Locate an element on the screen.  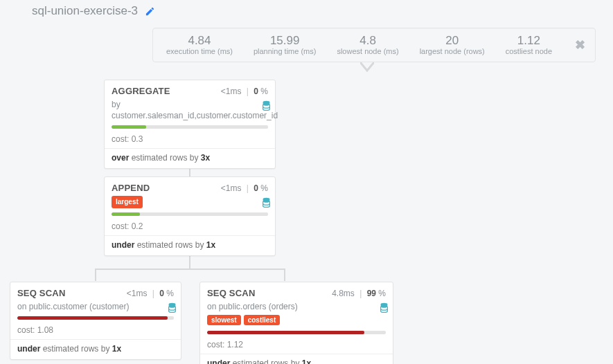
node-cost: cost: 0.2 is located at coordinates (190, 227).